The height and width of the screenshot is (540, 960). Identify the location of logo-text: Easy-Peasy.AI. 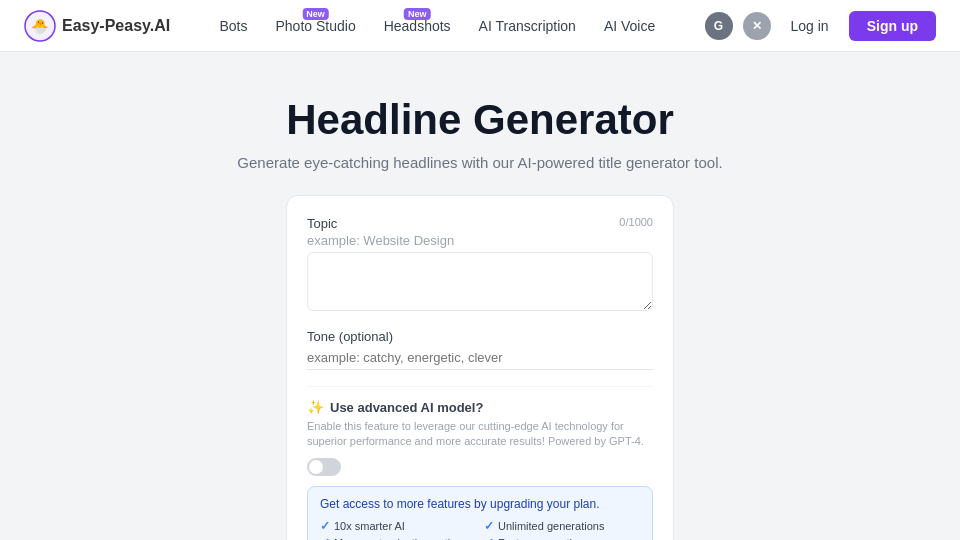
(116, 26).